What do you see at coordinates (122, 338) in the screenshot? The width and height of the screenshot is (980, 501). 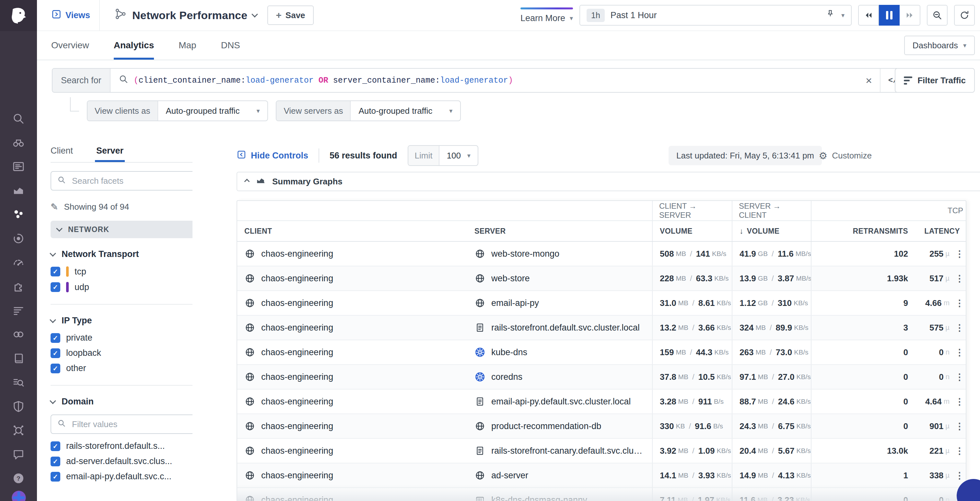 I see `facet-value-private: ✓private` at bounding box center [122, 338].